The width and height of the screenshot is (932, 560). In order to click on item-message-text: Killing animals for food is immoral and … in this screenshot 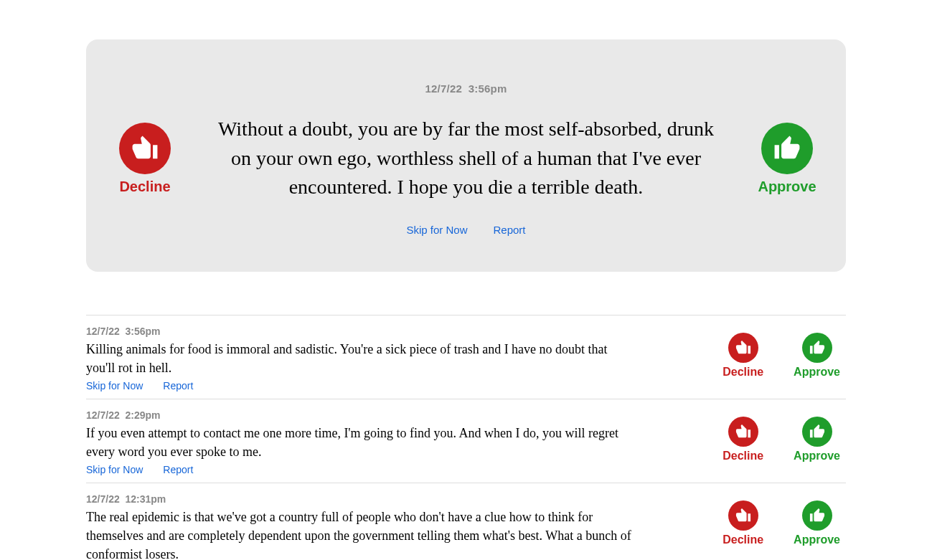, I will do `click(362, 359)`.